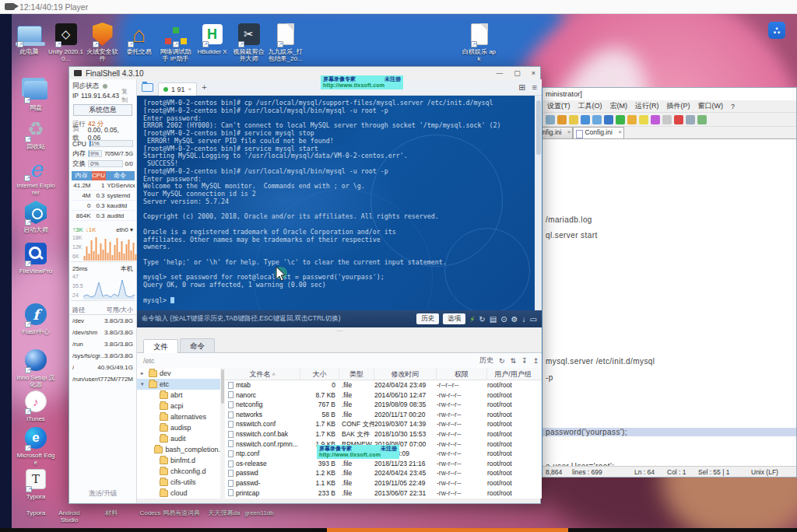  Describe the element at coordinates (143, 373) in the screenshot. I see `tree-arrow-icon: ▸` at that location.